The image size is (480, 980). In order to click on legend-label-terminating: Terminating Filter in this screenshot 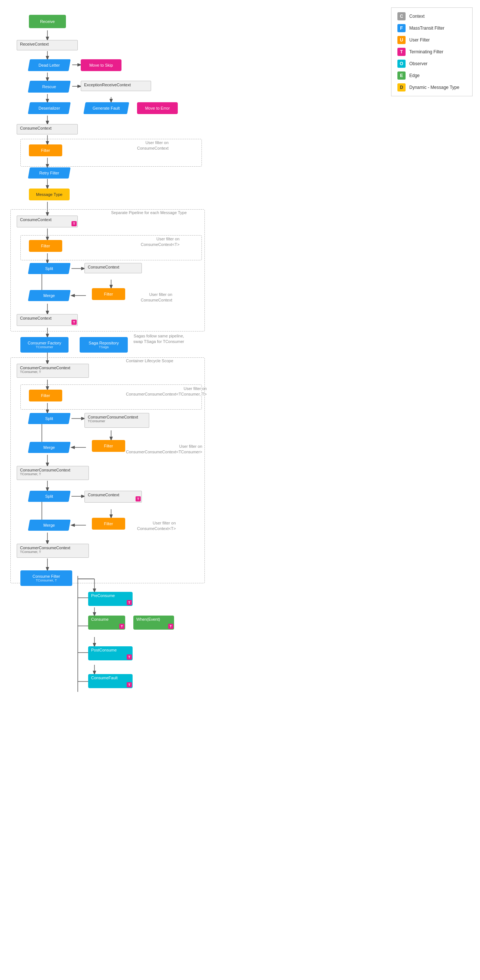, I will do `click(426, 52)`.